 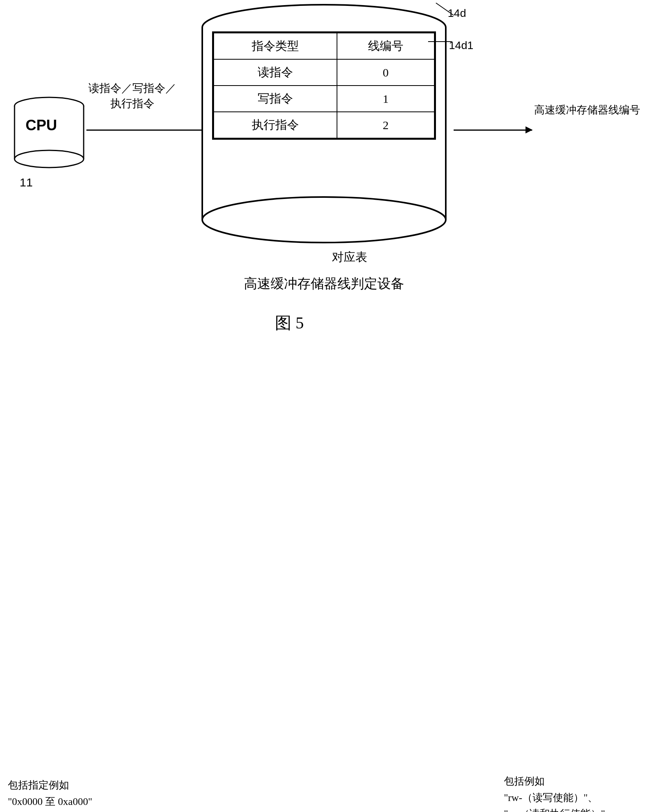 What do you see at coordinates (493, 130) in the screenshot?
I see `right-arrow` at bounding box center [493, 130].